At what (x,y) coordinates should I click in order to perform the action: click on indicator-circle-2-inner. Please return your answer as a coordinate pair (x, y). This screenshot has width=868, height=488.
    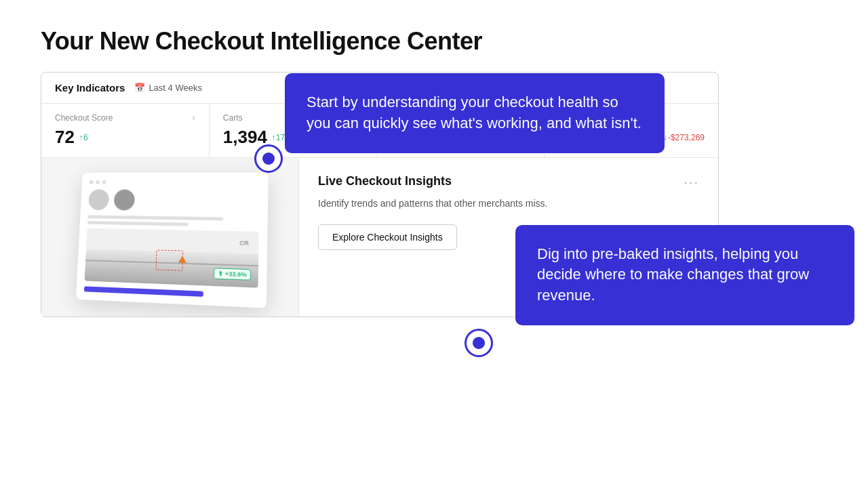
    Looking at the image, I should click on (479, 343).